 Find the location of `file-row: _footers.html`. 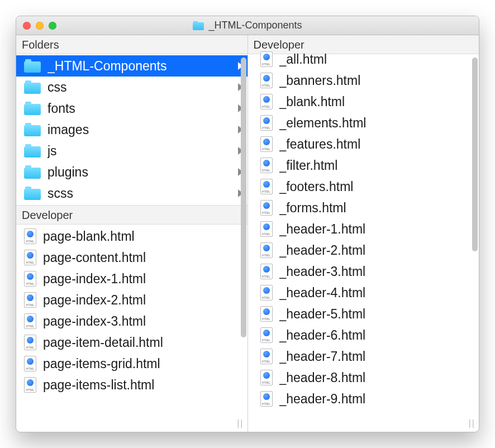

file-row: _footers.html is located at coordinates (364, 187).